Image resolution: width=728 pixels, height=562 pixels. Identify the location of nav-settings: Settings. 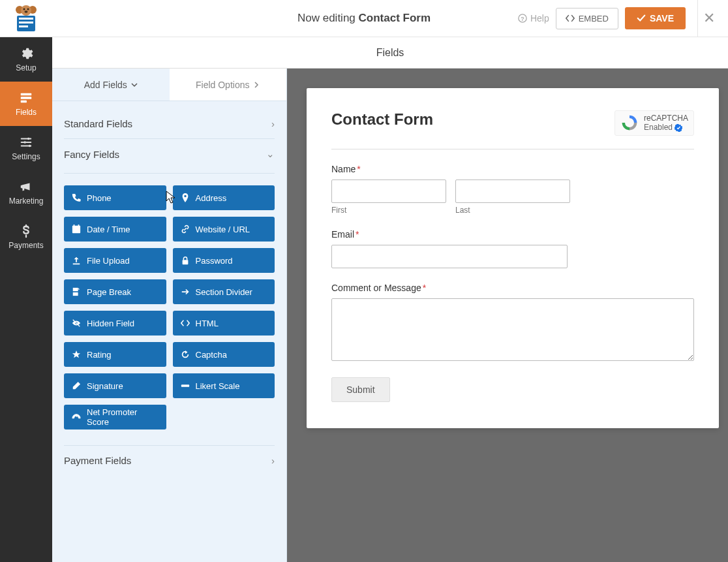
(26, 148).